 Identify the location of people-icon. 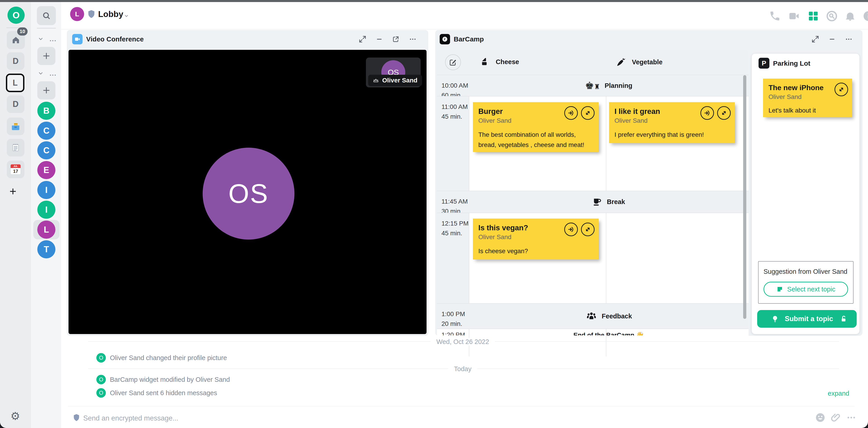
(592, 316).